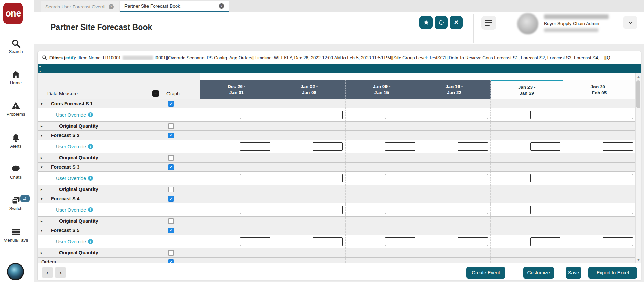  Describe the element at coordinates (638, 260) in the screenshot. I see `scroll-down-arrow: ▼` at that location.